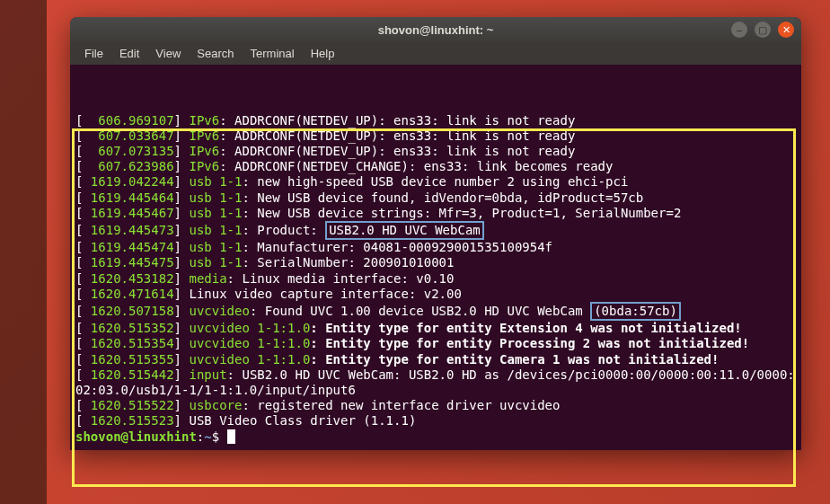 The image size is (830, 504). I want to click on menu-view: View, so click(168, 54).